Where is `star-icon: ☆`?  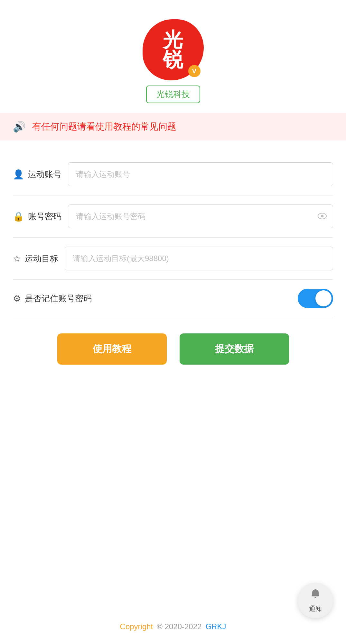
star-icon: ☆ is located at coordinates (17, 259).